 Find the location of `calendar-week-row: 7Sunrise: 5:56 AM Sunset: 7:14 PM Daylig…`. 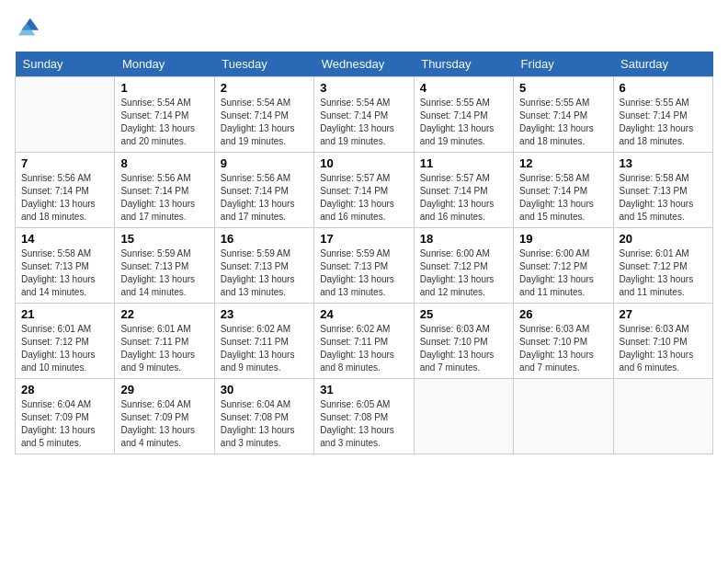

calendar-week-row: 7Sunrise: 5:56 AM Sunset: 7:14 PM Daylig… is located at coordinates (364, 190).